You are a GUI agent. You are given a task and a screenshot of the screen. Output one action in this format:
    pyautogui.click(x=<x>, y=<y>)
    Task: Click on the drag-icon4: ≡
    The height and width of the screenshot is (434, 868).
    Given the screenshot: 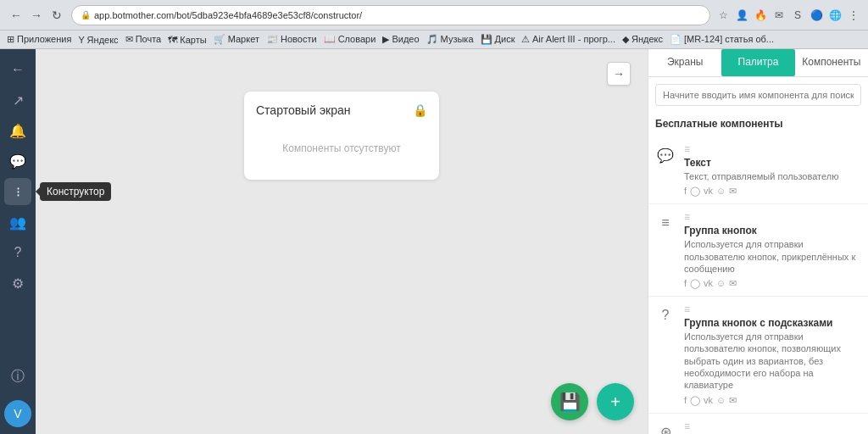 What is the action you would take?
    pyautogui.click(x=773, y=426)
    